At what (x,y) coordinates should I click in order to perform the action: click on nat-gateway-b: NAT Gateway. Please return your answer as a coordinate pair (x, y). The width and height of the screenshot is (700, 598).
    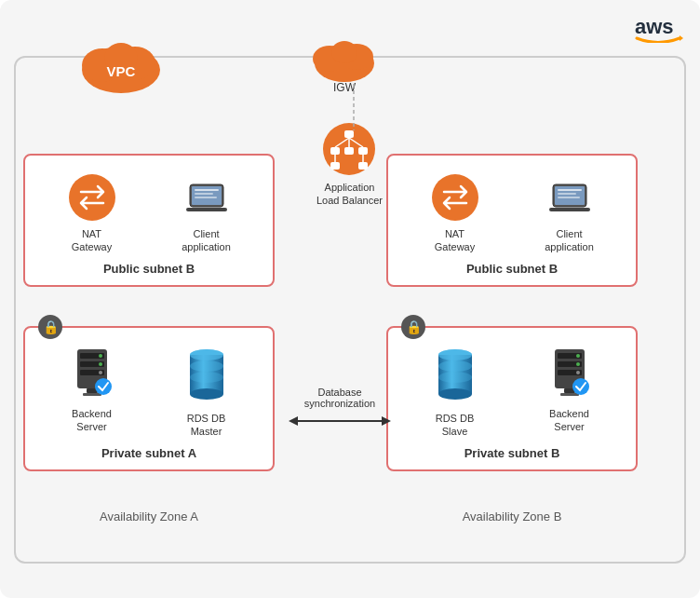
    Looking at the image, I should click on (455, 214).